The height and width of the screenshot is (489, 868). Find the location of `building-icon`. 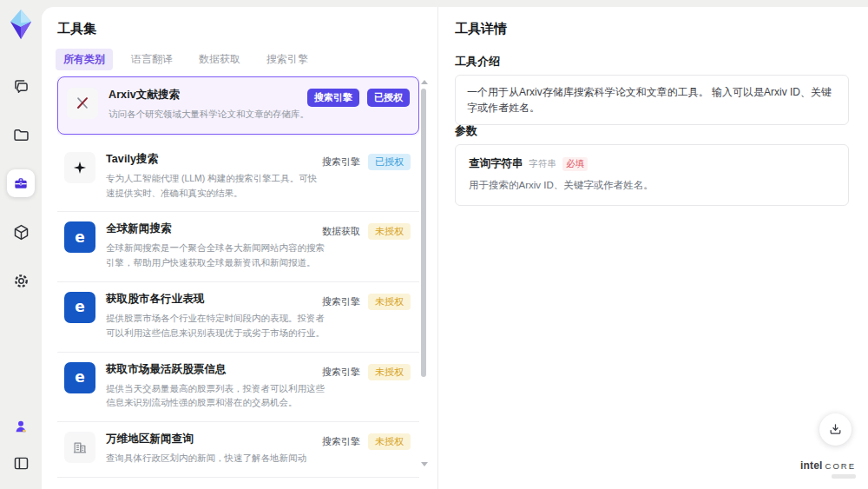

building-icon is located at coordinates (80, 447).